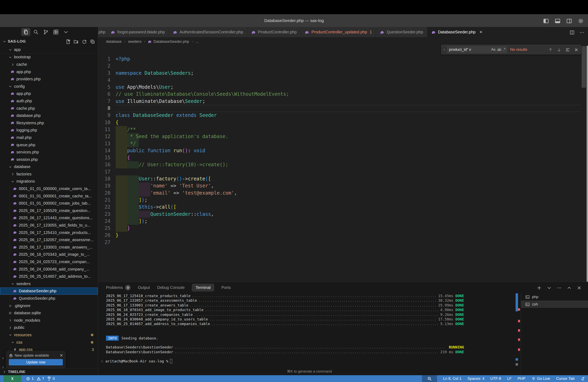  Describe the element at coordinates (208, 32) in the screenshot. I see `tab-authenticatedsessioncontroller.php: AuthenticatedSessionController.php` at that location.